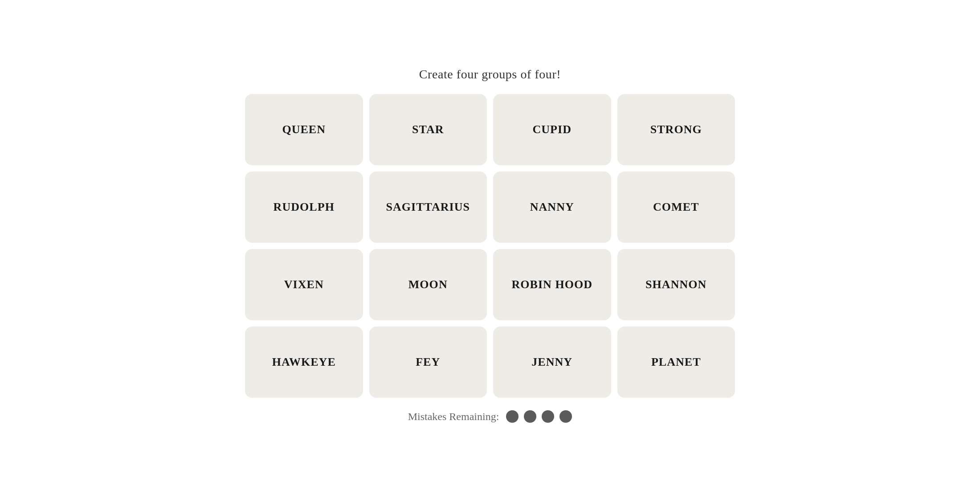  Describe the element at coordinates (429, 130) in the screenshot. I see `tile-star: STAR` at that location.